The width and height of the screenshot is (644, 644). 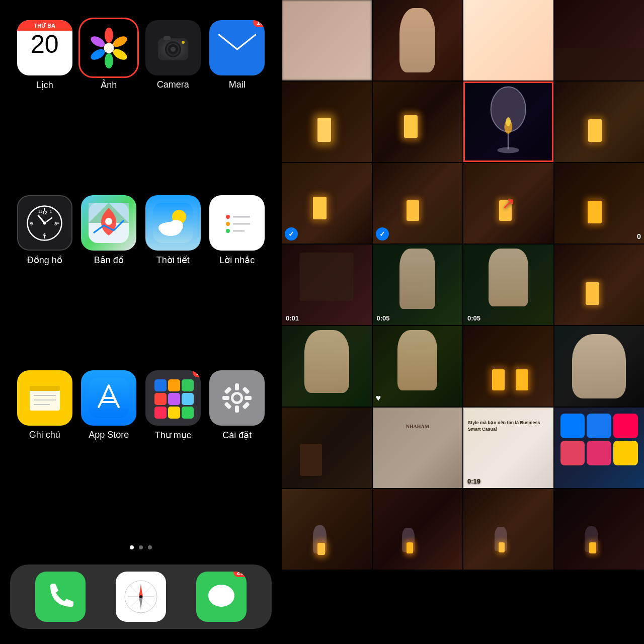 I want to click on app-settings: Cài đặt, so click(x=237, y=450).